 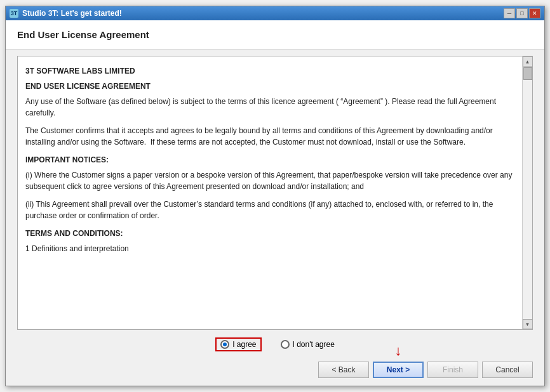 I want to click on radio-section: I agree I don't agree, so click(x=275, y=343).